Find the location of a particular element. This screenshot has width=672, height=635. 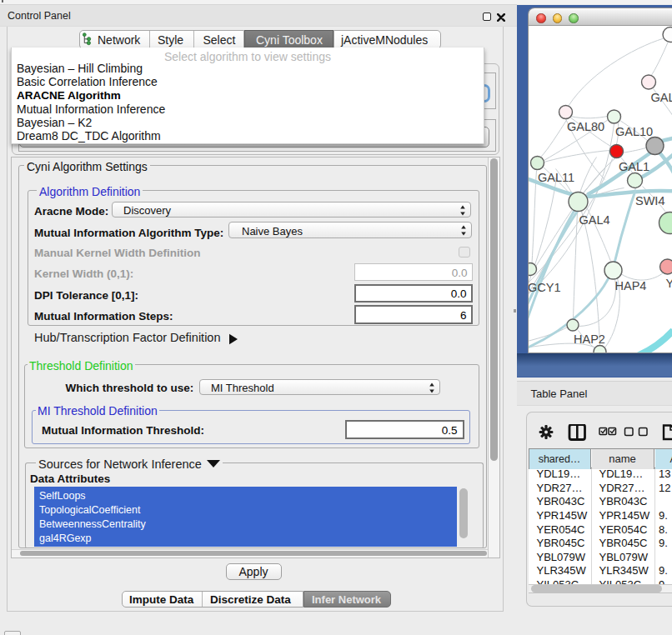

svg-text: HAP4 is located at coordinates (631, 286).